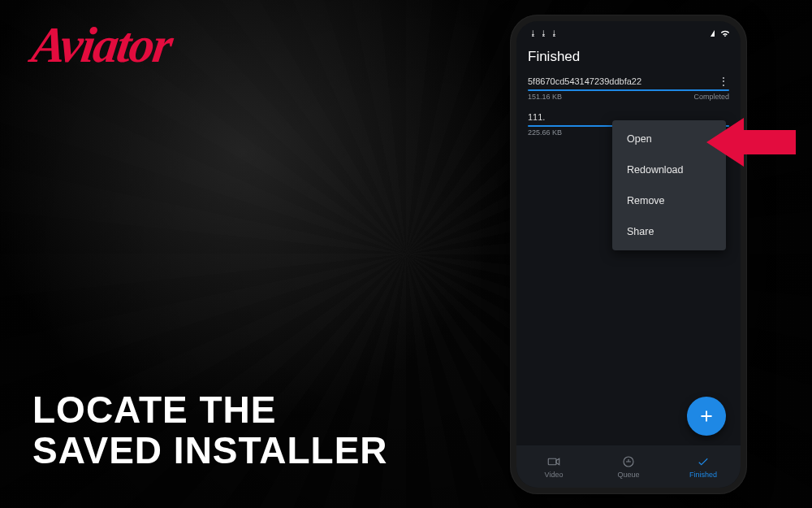  What do you see at coordinates (545, 132) in the screenshot?
I see `download-size: 225.66 KB` at bounding box center [545, 132].